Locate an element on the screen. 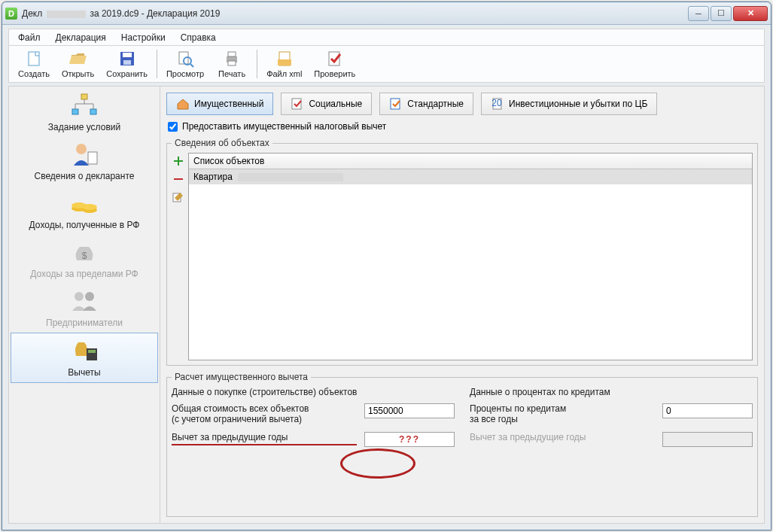 The width and height of the screenshot is (773, 532). folder-open-icon is located at coordinates (78, 59).